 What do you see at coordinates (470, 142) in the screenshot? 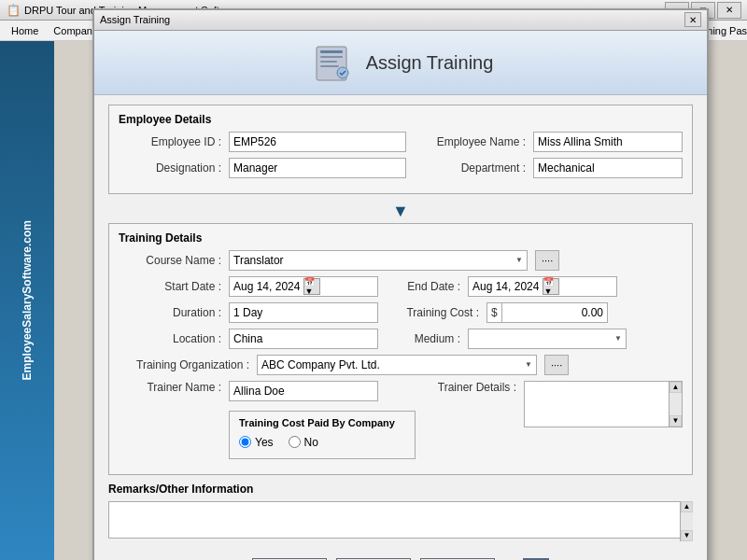
I see `employee-name-label: Employee Name :` at bounding box center [470, 142].